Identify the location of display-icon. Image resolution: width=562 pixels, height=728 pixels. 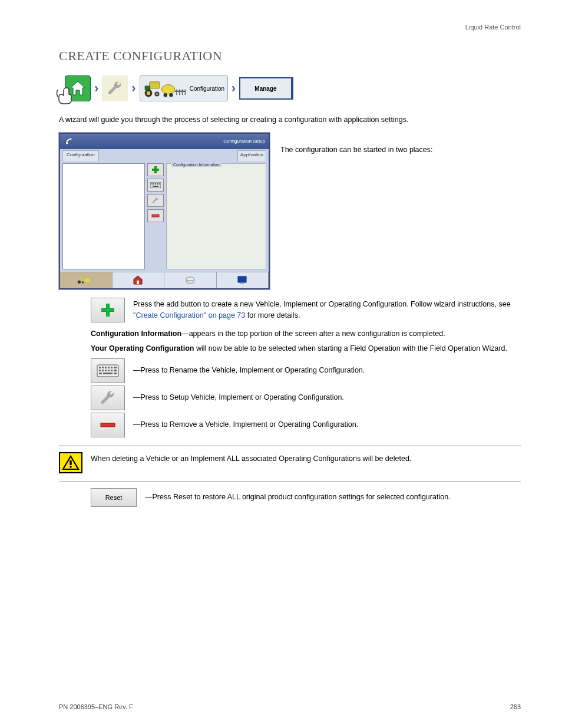
(242, 280).